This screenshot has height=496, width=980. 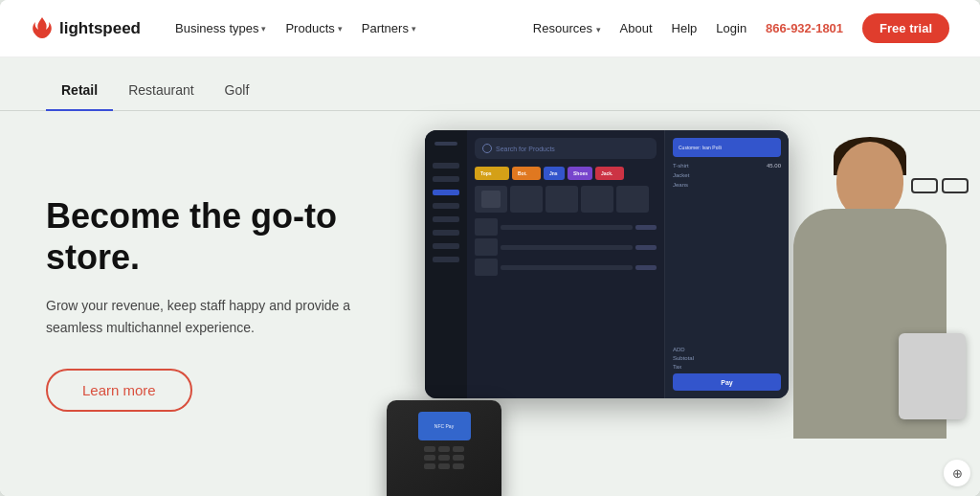 What do you see at coordinates (446, 259) in the screenshot?
I see `pos-nav-settings` at bounding box center [446, 259].